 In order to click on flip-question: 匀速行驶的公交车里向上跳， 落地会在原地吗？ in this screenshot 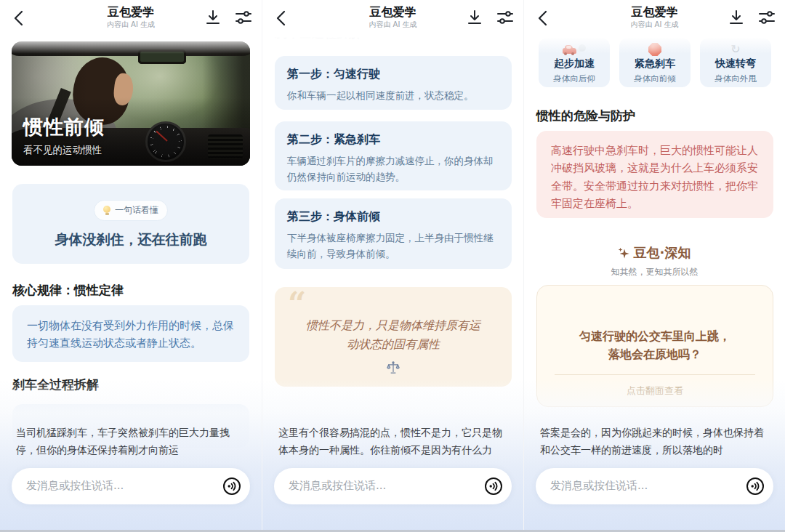, I will do `click(655, 346)`.